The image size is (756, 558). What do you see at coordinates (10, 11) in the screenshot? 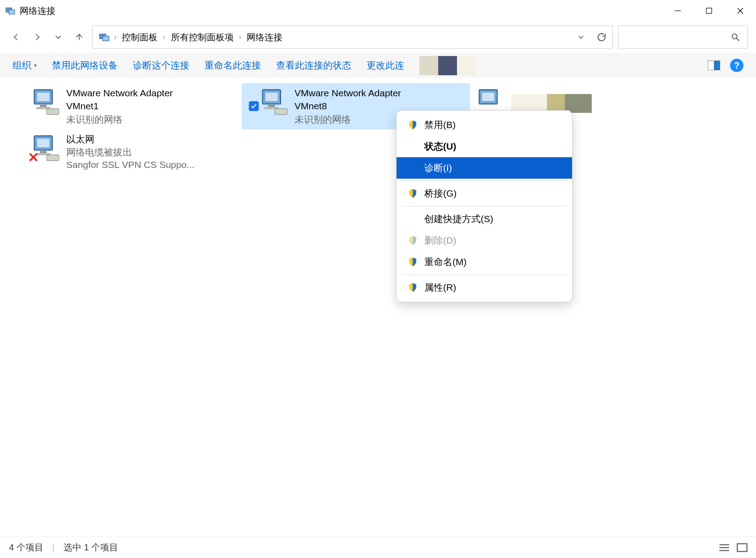
I see `app-icon` at bounding box center [10, 11].